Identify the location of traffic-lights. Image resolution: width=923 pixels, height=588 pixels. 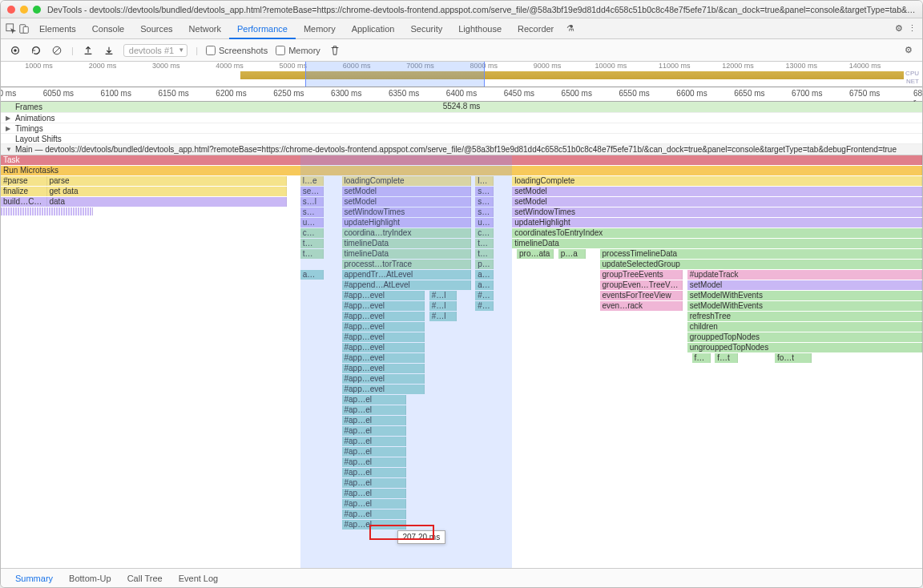
(24, 10).